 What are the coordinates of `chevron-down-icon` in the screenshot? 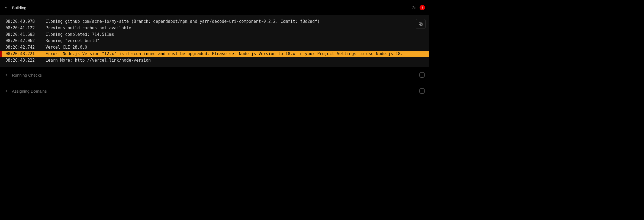 It's located at (6, 8).